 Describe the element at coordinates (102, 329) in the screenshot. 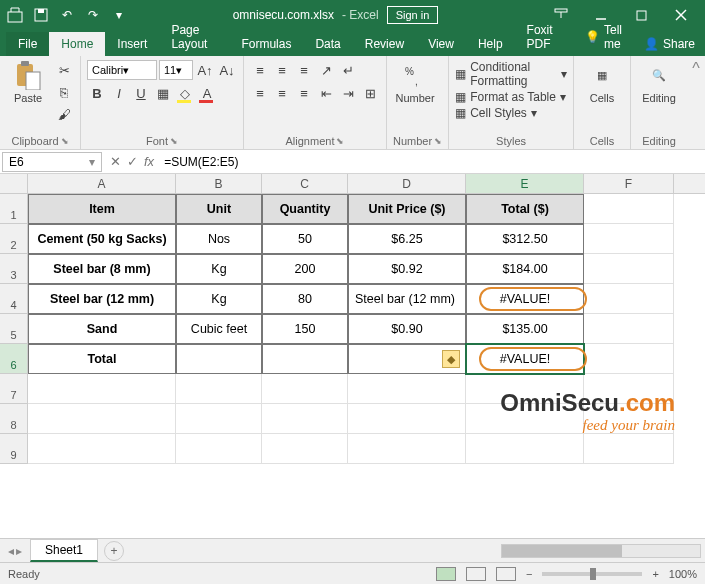

I see `cell: Sand` at that location.